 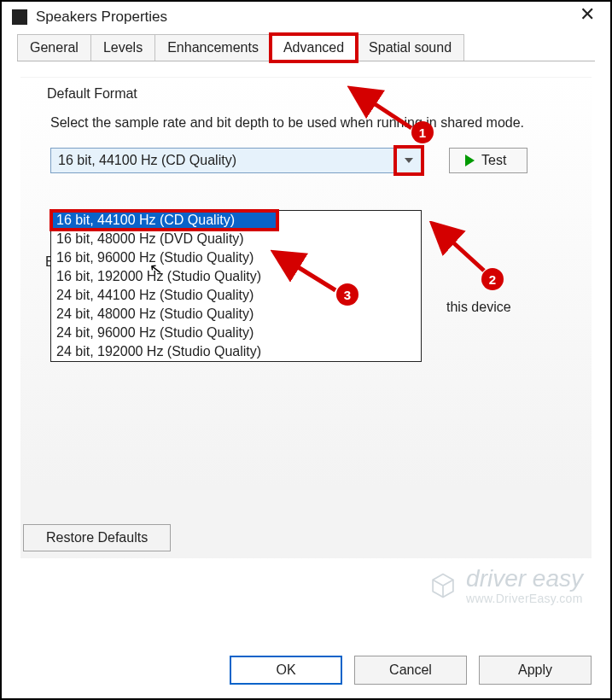 What do you see at coordinates (123, 48) in the screenshot?
I see `tab-levels: Levels` at bounding box center [123, 48].